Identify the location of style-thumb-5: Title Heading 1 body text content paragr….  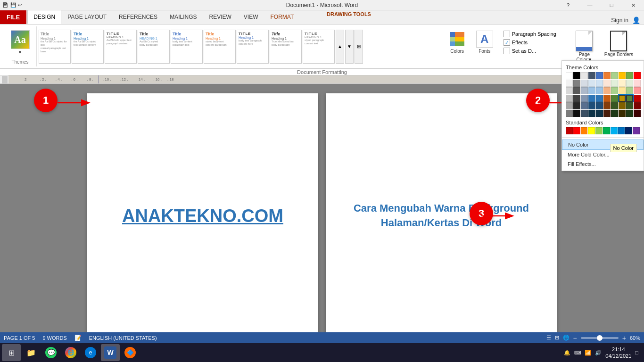
(187, 47).